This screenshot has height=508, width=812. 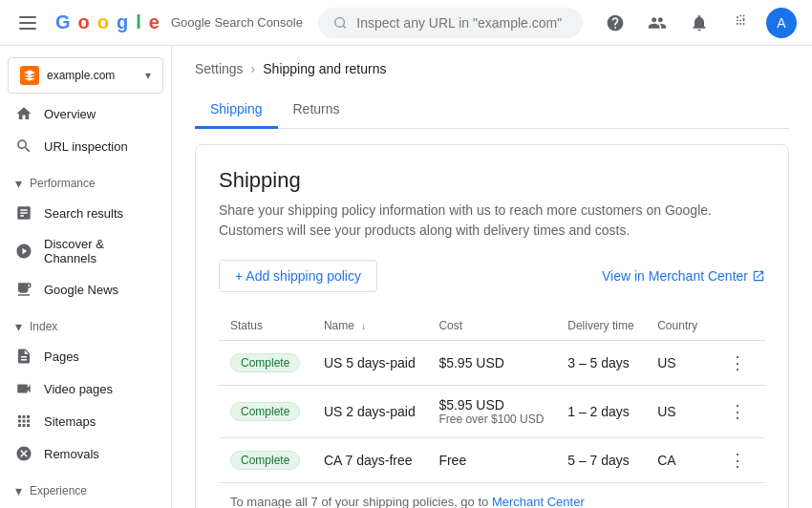 I want to click on video-pages-label: Video pages, so click(x=78, y=390).